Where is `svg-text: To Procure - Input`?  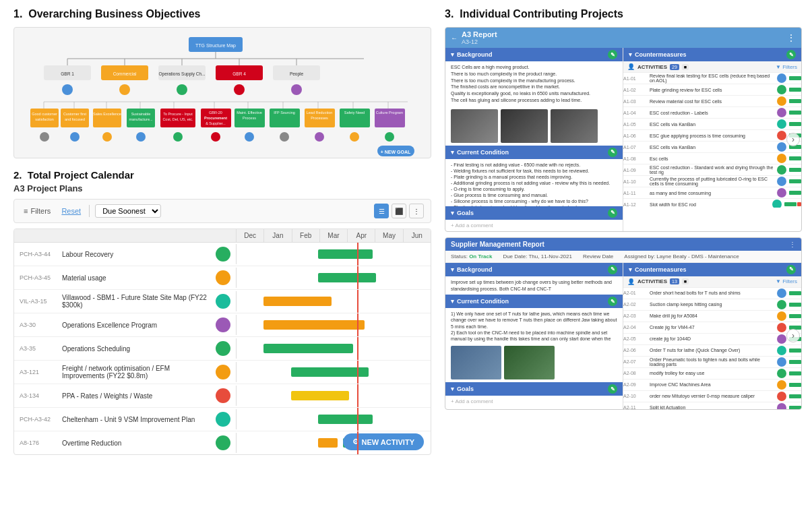
svg-text: To Procure - Input is located at coordinates (178, 114).